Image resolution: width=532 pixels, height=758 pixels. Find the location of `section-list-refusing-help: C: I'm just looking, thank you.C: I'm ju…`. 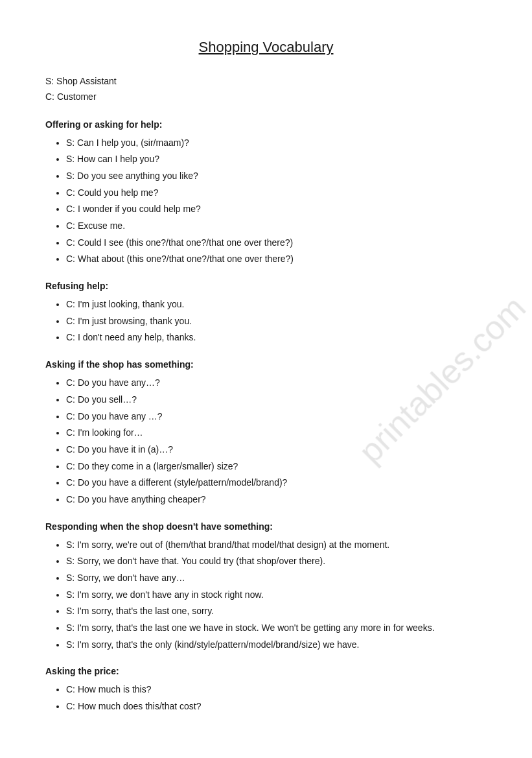

section-list-refusing-help: C: I'm just looking, thank you.C: I'm ju… is located at coordinates (266, 322).